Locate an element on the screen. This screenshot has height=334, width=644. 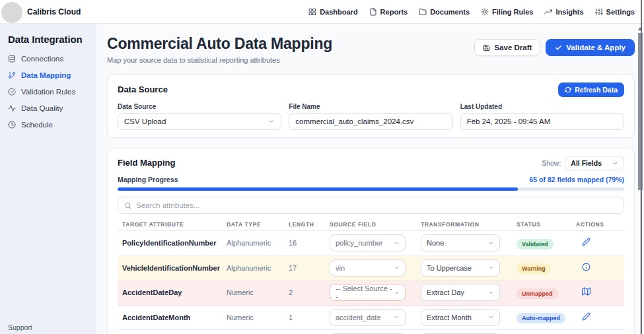
app-name: Calibris Cloud is located at coordinates (54, 12).